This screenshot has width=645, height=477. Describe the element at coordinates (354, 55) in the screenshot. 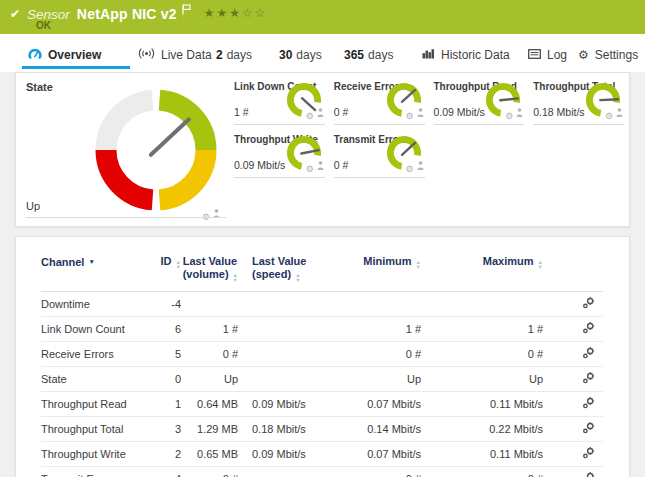

I see `tab-number: 365` at that location.